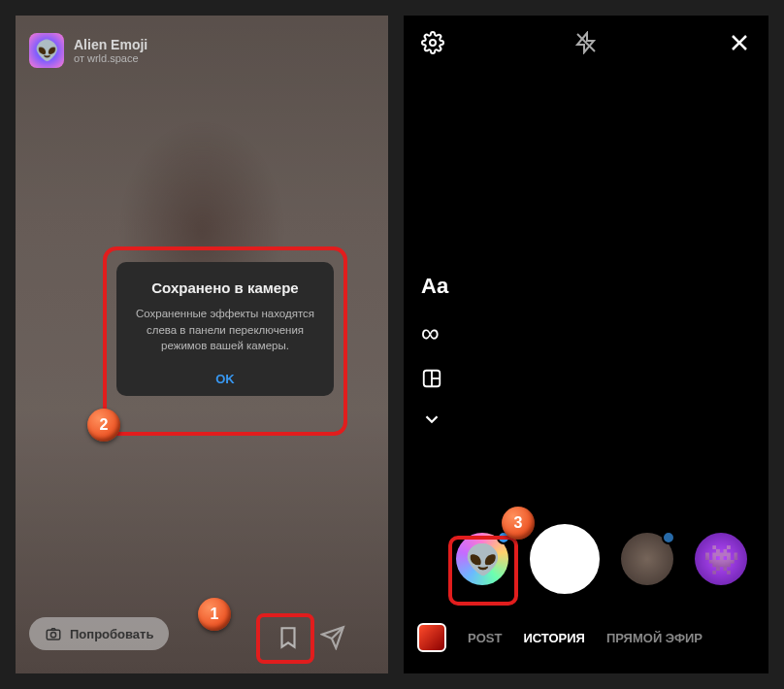 This screenshot has width=784, height=689. Describe the element at coordinates (53, 634) in the screenshot. I see `camera-icon` at that location.